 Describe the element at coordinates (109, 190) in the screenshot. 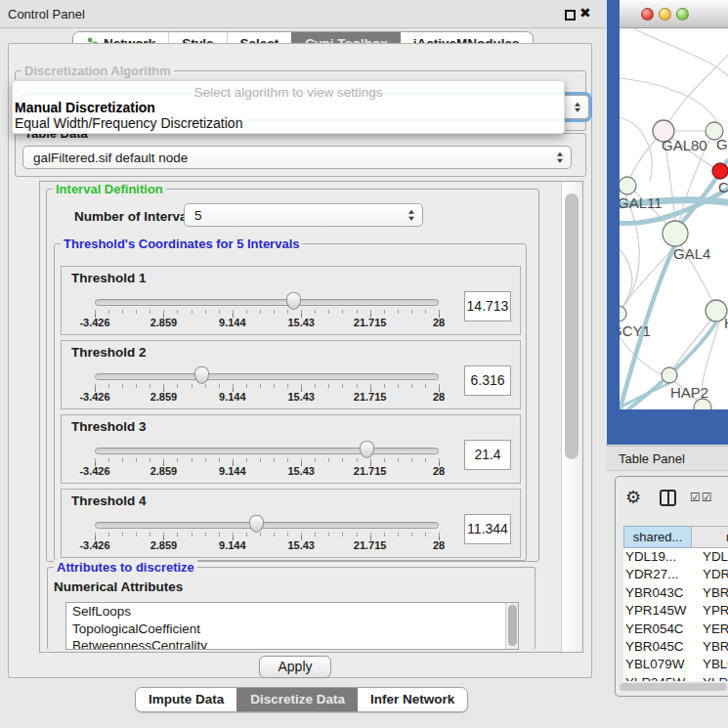

I see `interval-definition-label: Interval Definition` at that location.